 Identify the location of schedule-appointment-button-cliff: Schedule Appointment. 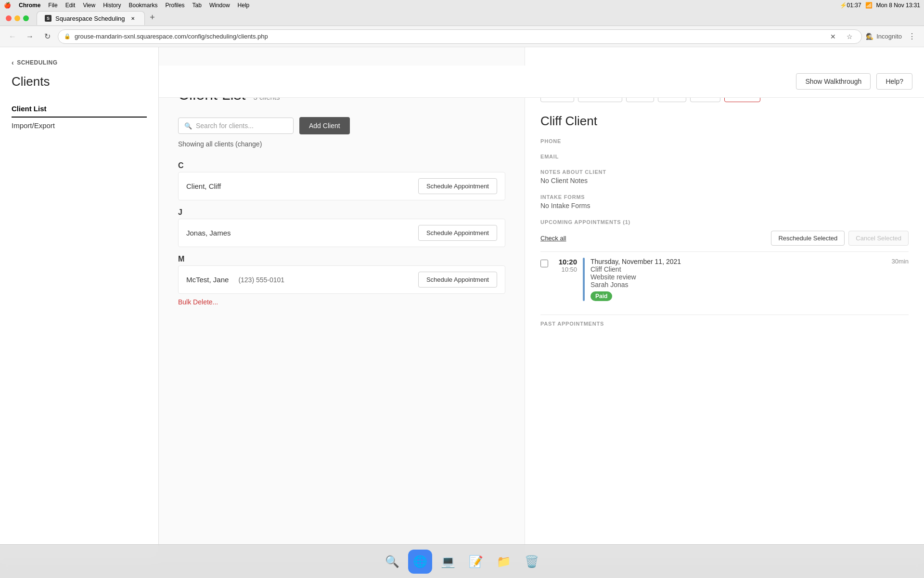
(458, 186).